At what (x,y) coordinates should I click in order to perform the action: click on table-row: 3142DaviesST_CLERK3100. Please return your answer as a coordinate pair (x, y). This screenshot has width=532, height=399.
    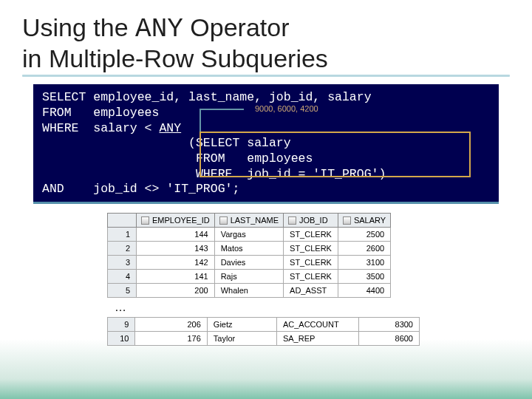
    Looking at the image, I should click on (250, 263).